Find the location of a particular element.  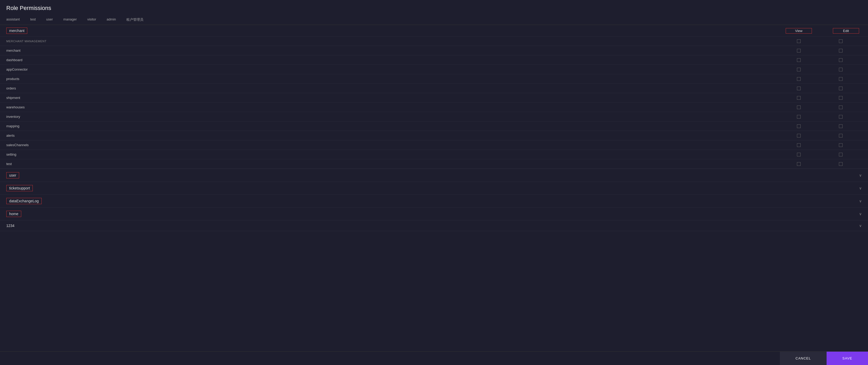

col-view-setting is located at coordinates (799, 155).